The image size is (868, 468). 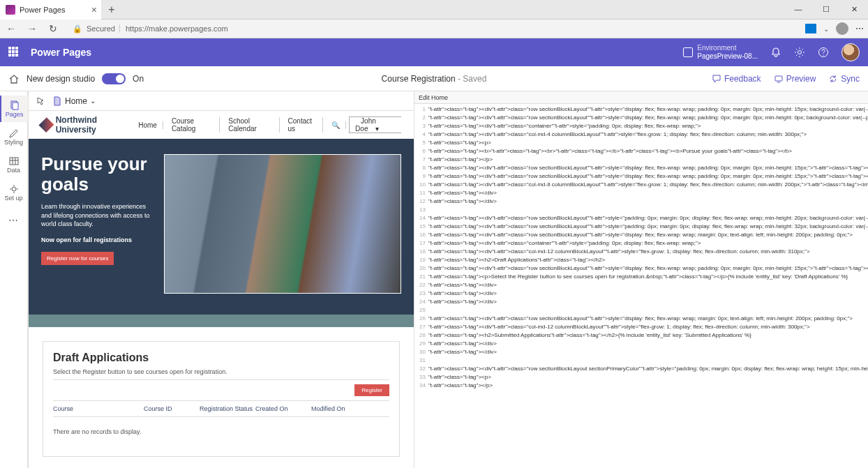 I want to click on close-icon: ×, so click(x=94, y=10).